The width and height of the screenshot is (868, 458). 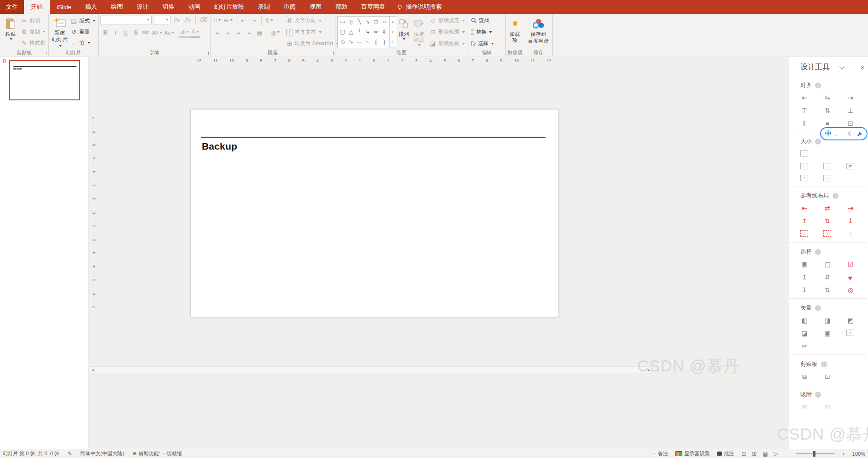 I want to click on shape-union-icon: ◧, so click(x=804, y=320).